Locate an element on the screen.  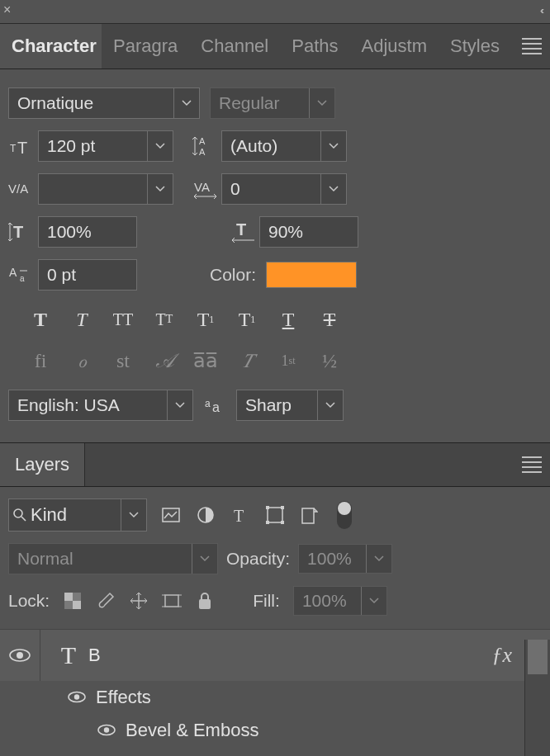
kerning-select is located at coordinates (106, 189).